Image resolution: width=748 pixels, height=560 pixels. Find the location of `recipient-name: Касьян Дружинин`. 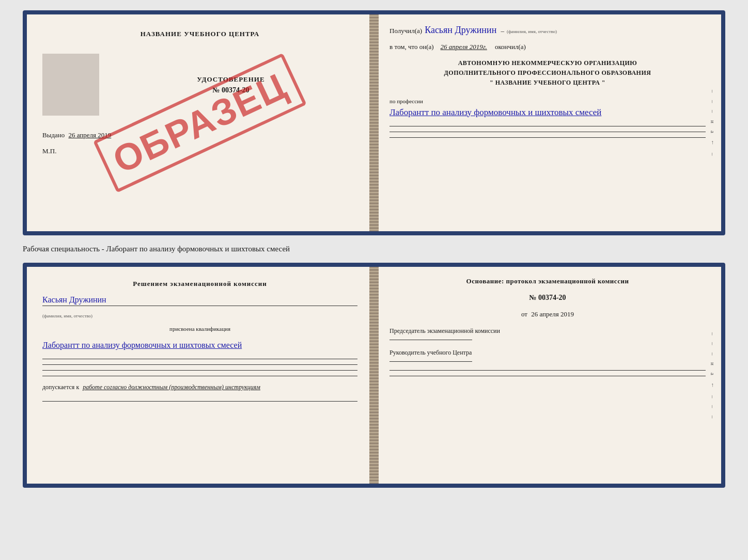

recipient-name: Касьян Дружинин is located at coordinates (461, 30).